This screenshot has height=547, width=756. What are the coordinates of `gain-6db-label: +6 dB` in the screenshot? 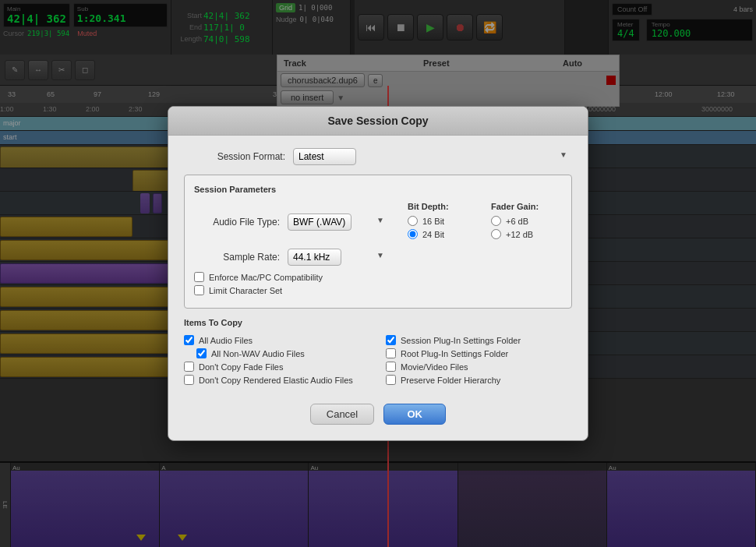 It's located at (518, 221).